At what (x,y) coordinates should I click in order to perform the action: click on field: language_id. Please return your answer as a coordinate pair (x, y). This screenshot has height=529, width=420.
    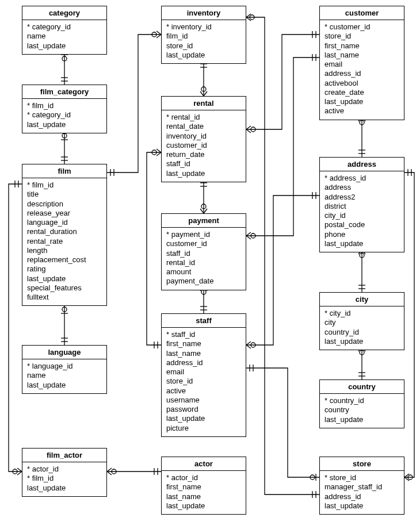
    Looking at the image, I should click on (64, 223).